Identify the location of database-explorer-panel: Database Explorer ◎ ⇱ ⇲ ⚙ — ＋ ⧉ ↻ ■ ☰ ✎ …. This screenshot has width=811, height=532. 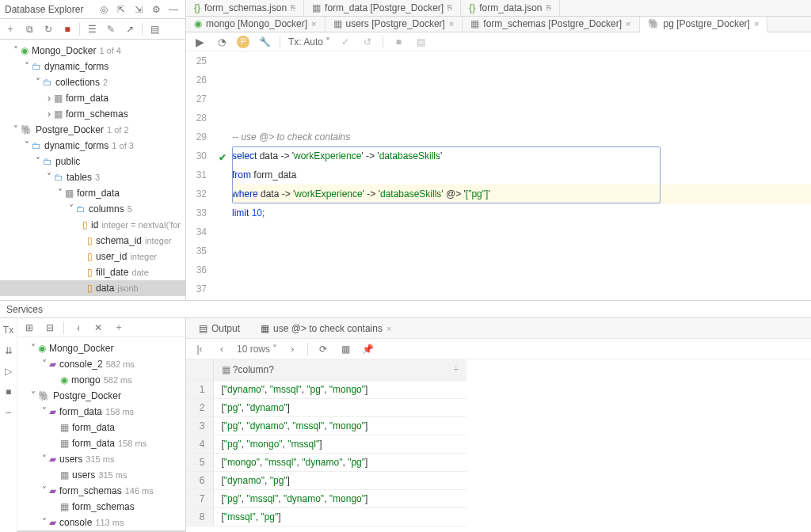
(93, 150).